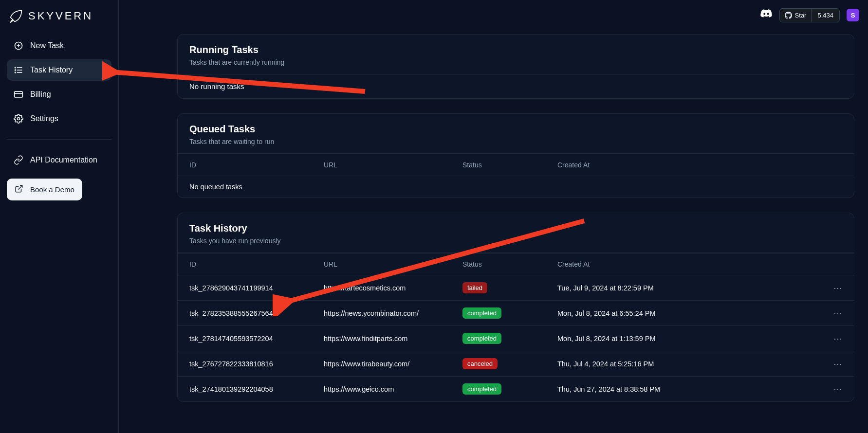  Describe the element at coordinates (248, 339) in the screenshot. I see `cell-id: tsk_278147405593572204` at that location.